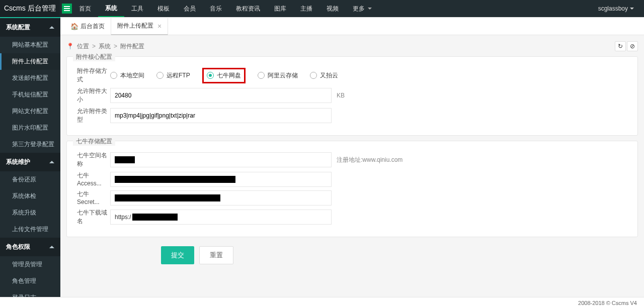 This screenshot has height=307, width=644. What do you see at coordinates (30, 45) in the screenshot?
I see `sidebar-item-0-0: 网站基本配置` at bounding box center [30, 45].